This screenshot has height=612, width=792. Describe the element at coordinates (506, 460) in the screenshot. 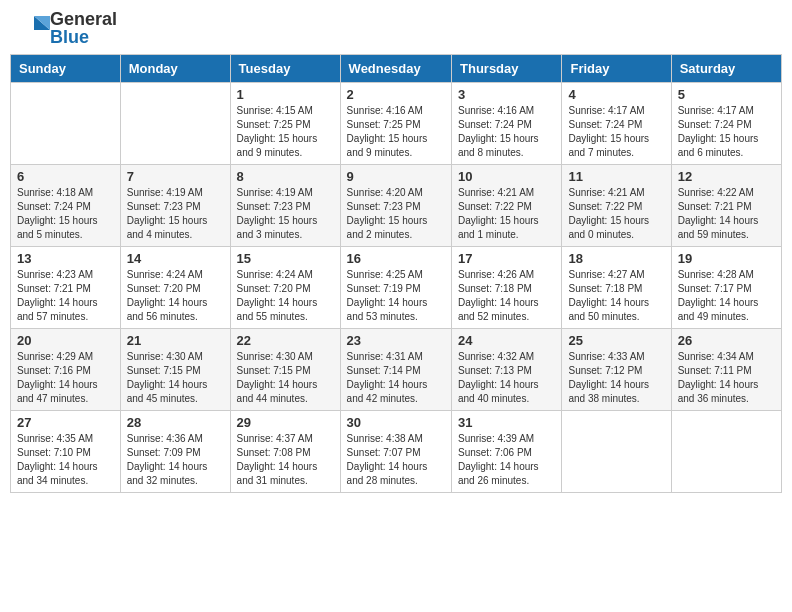

I see `day-info: Sunrise: 4:39 AM Sunset: 7:06 PM Dayligh…` at that location.